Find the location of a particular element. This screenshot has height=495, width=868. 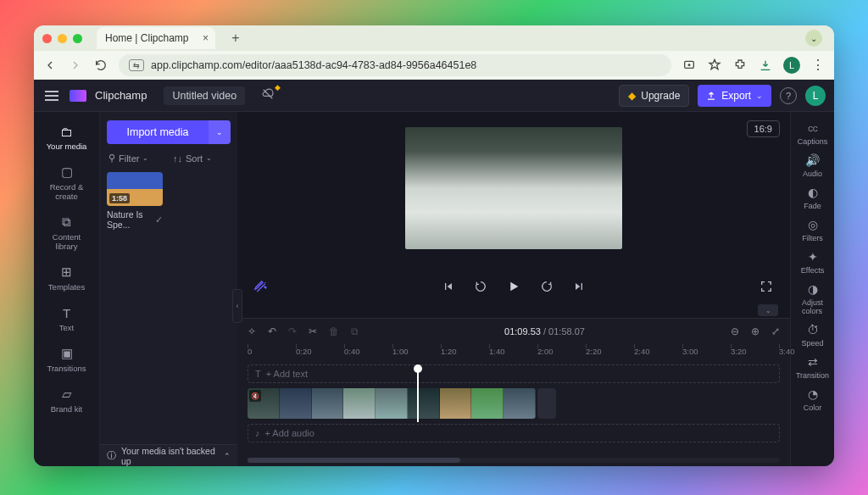

ruler-tick: 3:00 is located at coordinates (690, 351).